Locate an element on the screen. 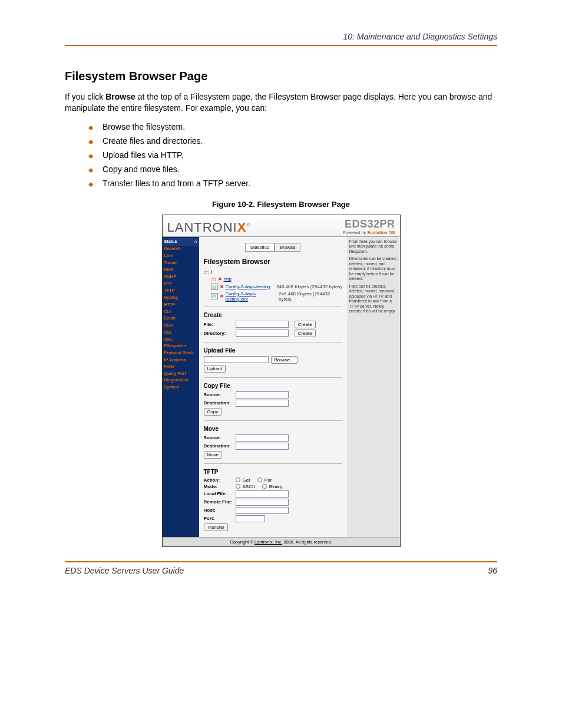 Image resolution: width=562 pixels, height=728 pixels. nav-item-email: Email is located at coordinates (181, 319).